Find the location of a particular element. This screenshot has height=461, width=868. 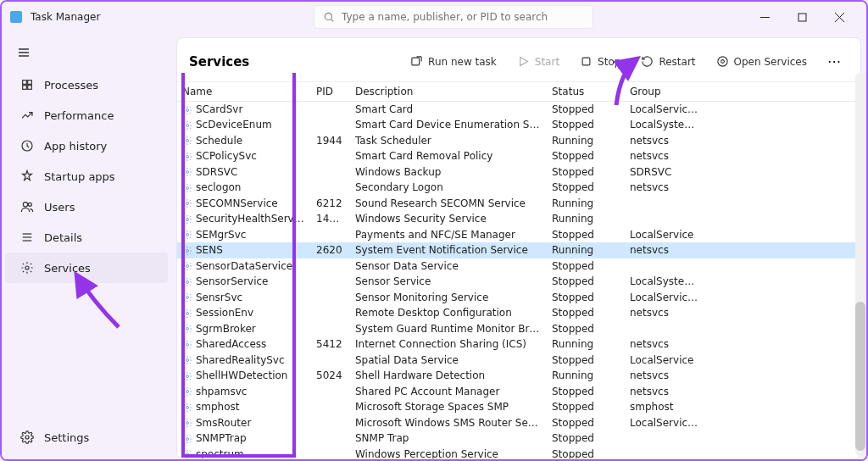

table-row: SCardSvrSmart CardStoppedLocalService... is located at coordinates (519, 110).